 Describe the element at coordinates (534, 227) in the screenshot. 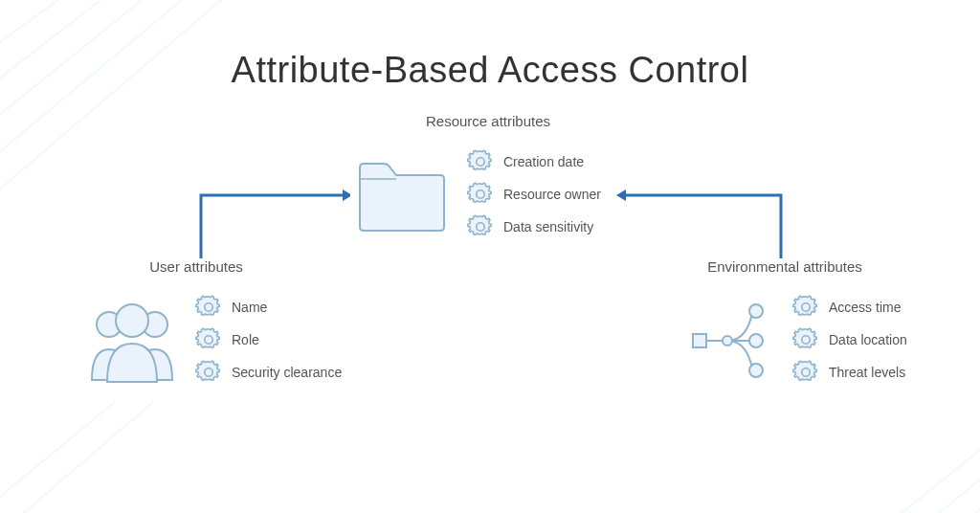

I see `resource-attr-row: Data sensitivity` at that location.